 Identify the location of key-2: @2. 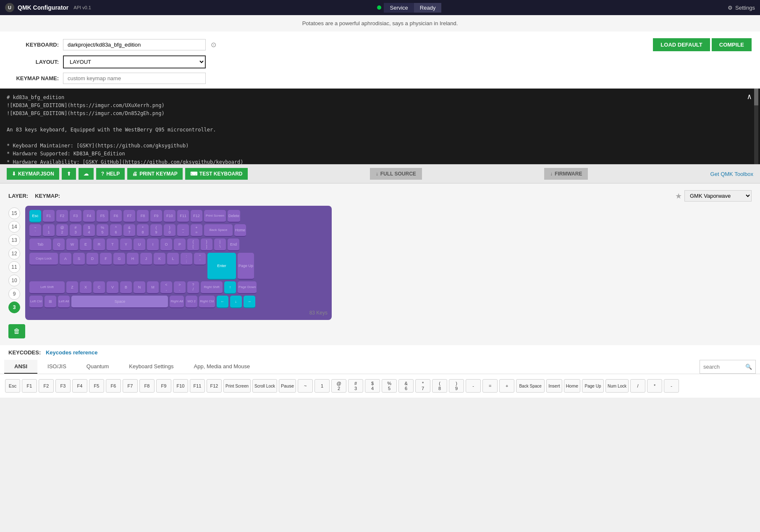
(62, 231).